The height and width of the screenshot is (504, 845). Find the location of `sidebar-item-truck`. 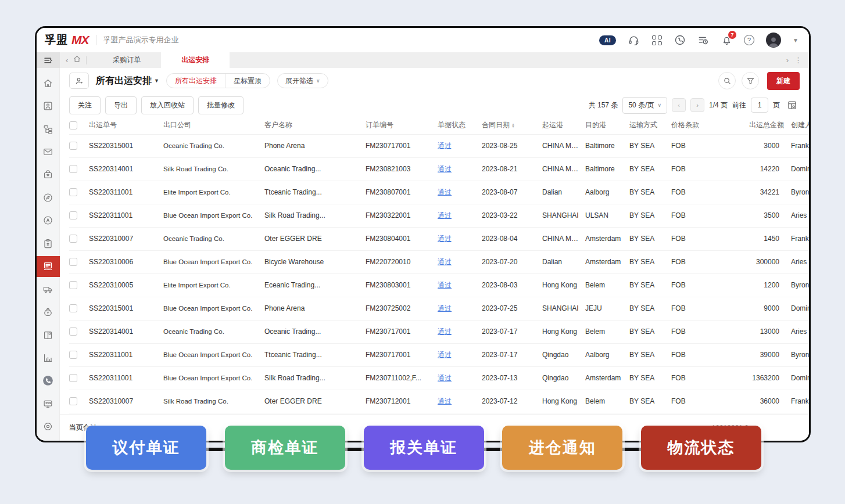

sidebar-item-truck is located at coordinates (48, 289).